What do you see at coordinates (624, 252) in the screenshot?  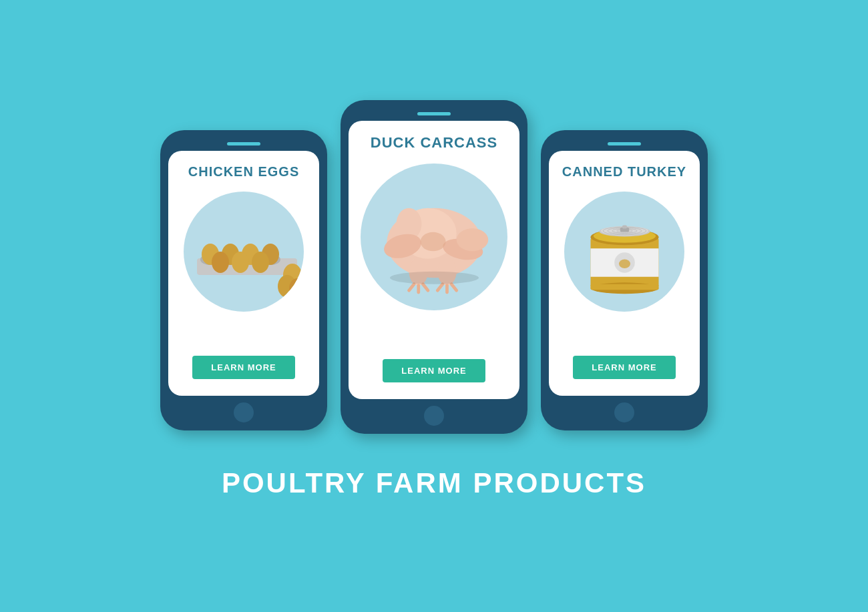 I see `product-circle-turkey` at bounding box center [624, 252].